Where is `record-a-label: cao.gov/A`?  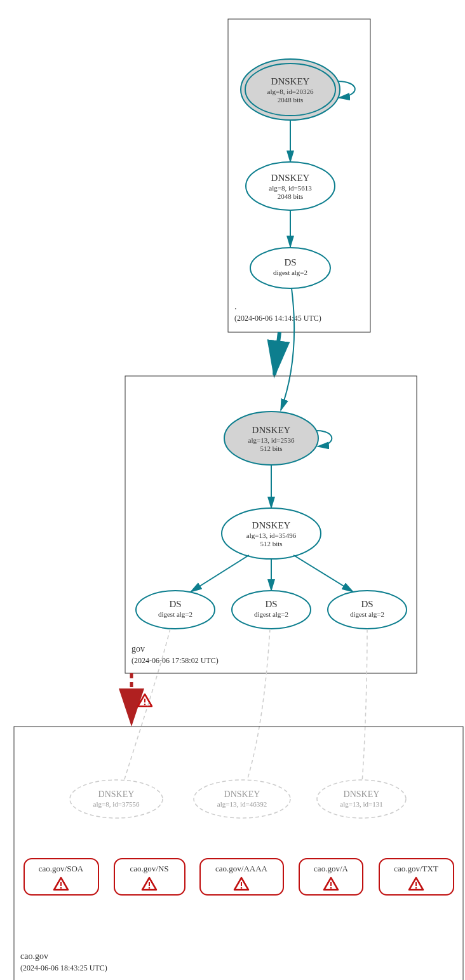 record-a-label: cao.gov/A is located at coordinates (331, 869).